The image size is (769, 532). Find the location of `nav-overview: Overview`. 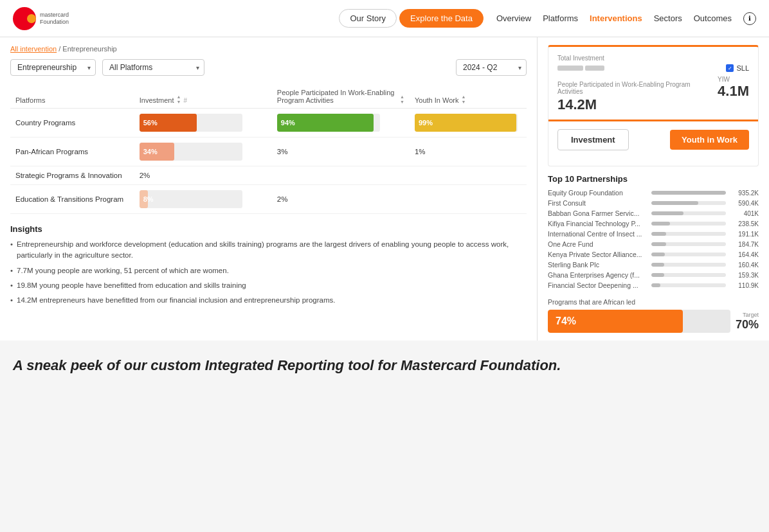

nav-overview: Overview is located at coordinates (514, 18).